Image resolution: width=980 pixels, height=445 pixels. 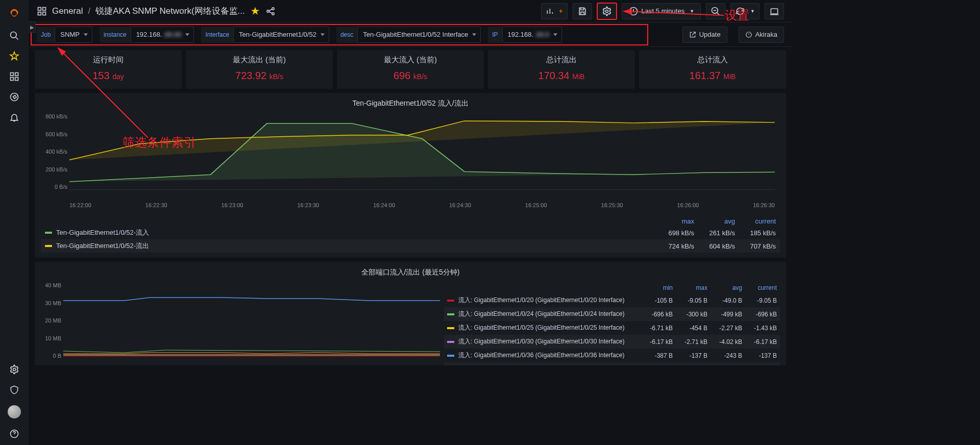 What do you see at coordinates (551, 342) in the screenshot?
I see `row-label: 流入: GigabitEthernet1/0/30 (GigabitEthern…` at bounding box center [551, 342].